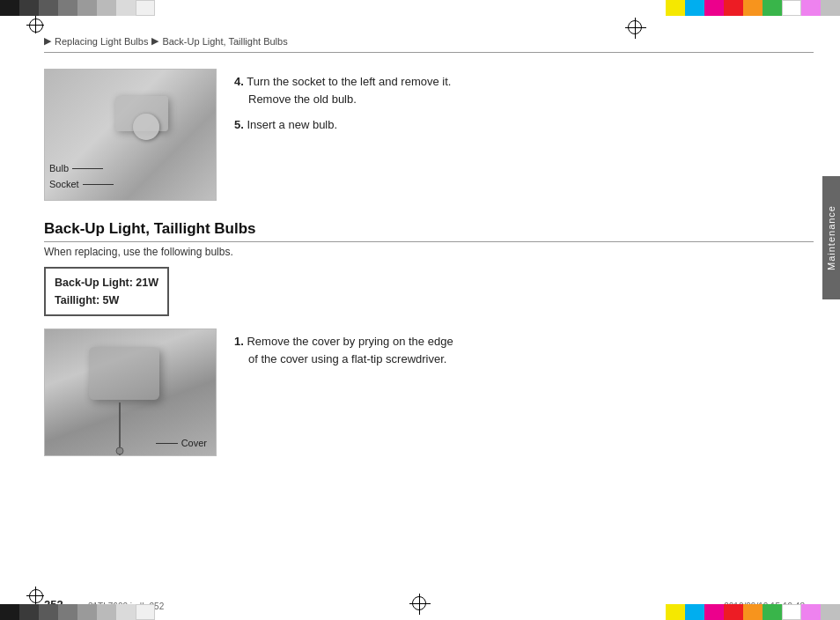 Image resolution: width=840 pixels, height=620 pixels. Describe the element at coordinates (239, 125) in the screenshot. I see `step-5-number: 5.` at that location.